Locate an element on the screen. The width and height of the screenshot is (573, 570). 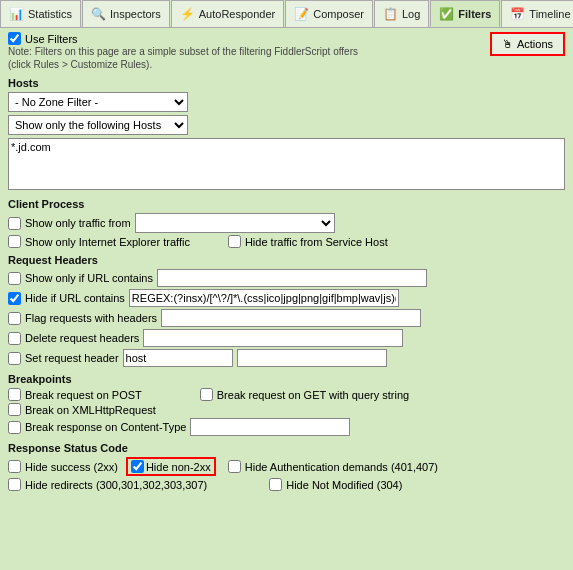
tab-composer: 📝 Composer is located at coordinates (329, 14).